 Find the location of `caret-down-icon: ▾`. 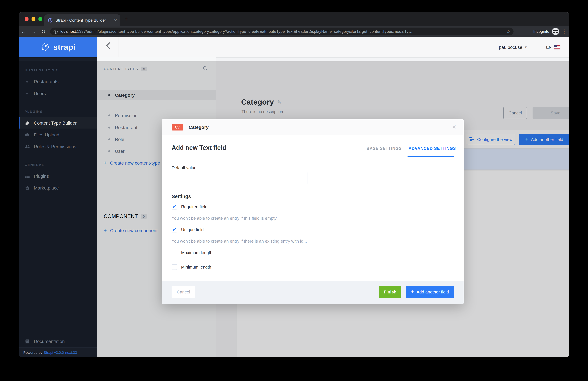

caret-down-icon: ▾ is located at coordinates (526, 47).